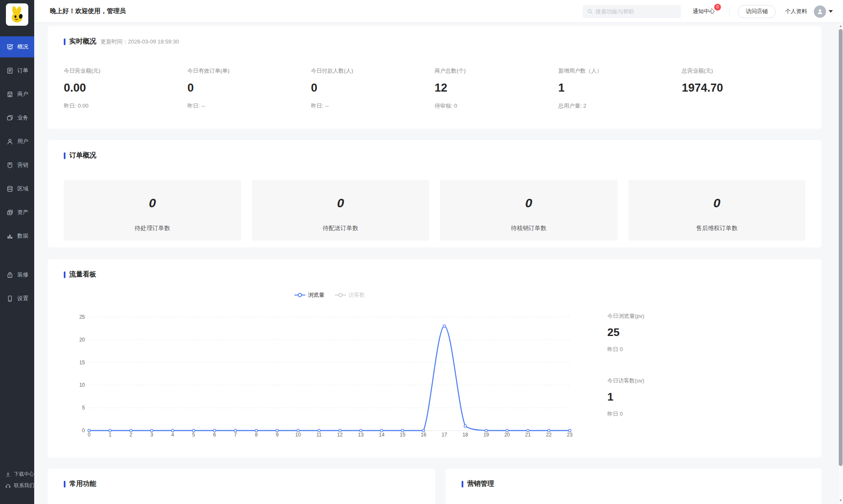  What do you see at coordinates (529, 228) in the screenshot?
I see `order-box-label: 待核销订单数` at bounding box center [529, 228].